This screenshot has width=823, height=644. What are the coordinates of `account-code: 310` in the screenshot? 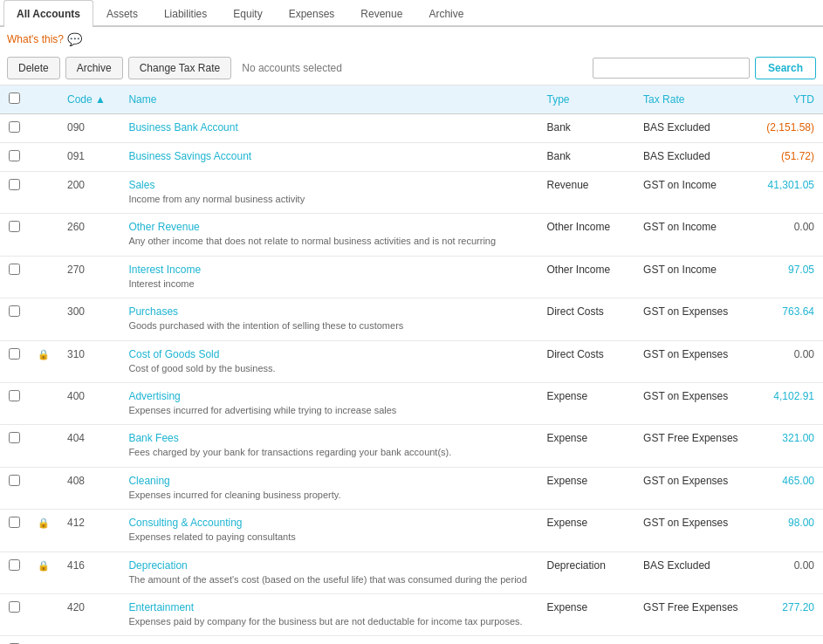 It's located at (89, 361).